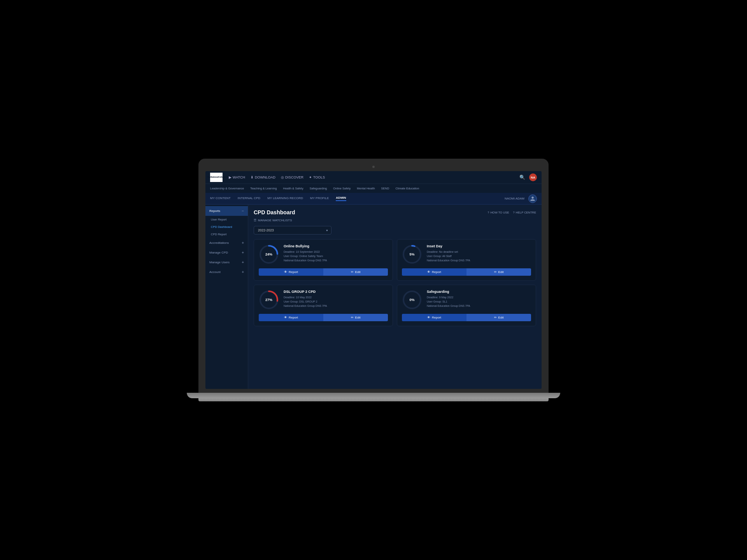 The image size is (747, 560). Describe the element at coordinates (323, 260) in the screenshot. I see `card-online-bullying: 24% Online Bullying Deadline: 10 Septemb…` at that location.